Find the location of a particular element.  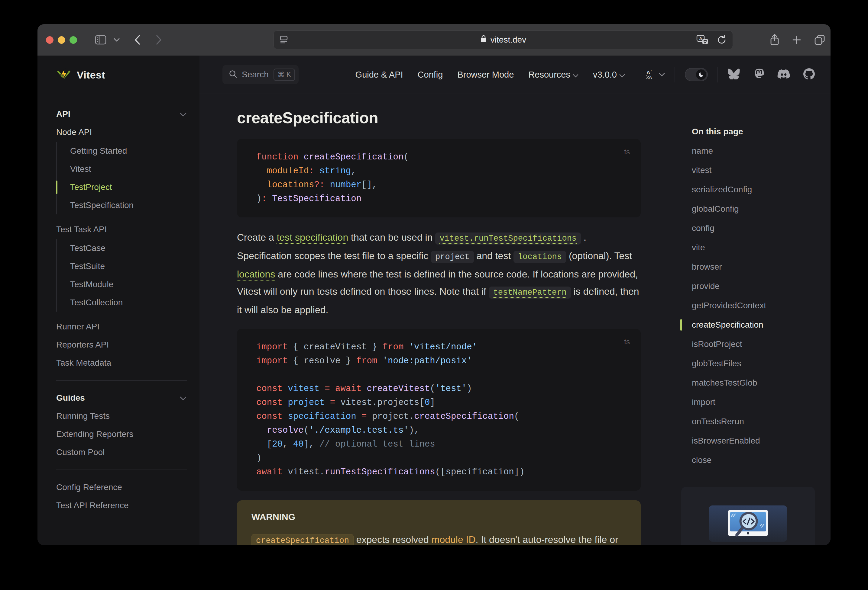

ad-banner-image is located at coordinates (748, 525).